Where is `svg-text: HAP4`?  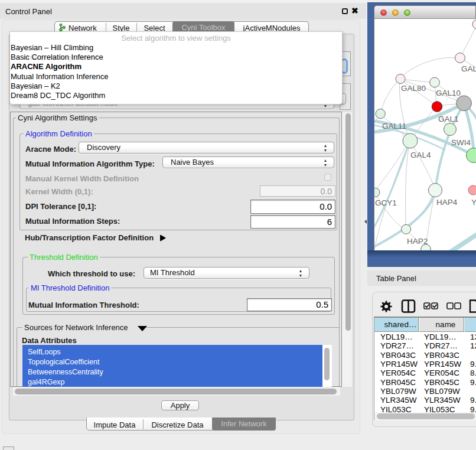 svg-text: HAP4 is located at coordinates (447, 202).